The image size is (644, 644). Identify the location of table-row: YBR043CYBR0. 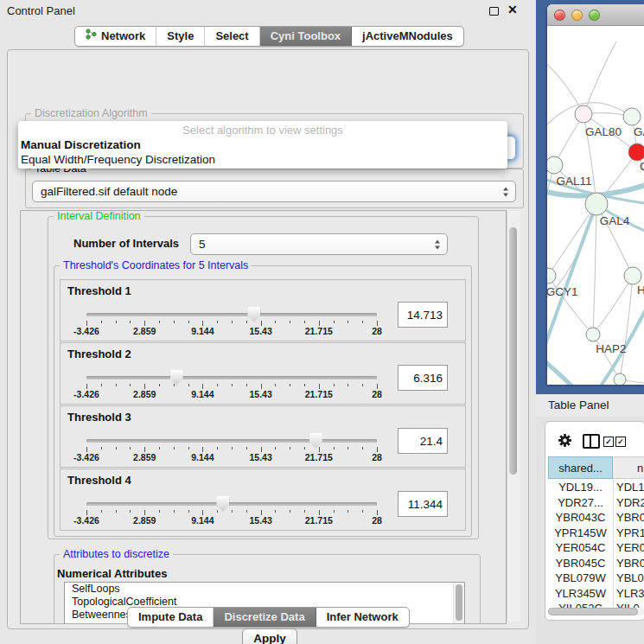
(595, 518).